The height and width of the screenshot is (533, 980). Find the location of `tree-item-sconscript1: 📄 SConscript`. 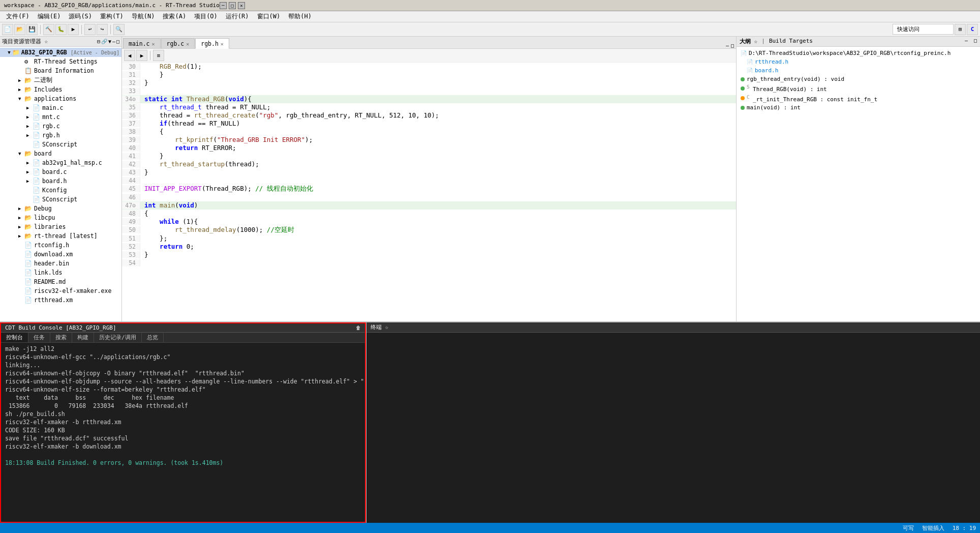

tree-item-sconscript1: 📄 SConscript is located at coordinates (61, 144).